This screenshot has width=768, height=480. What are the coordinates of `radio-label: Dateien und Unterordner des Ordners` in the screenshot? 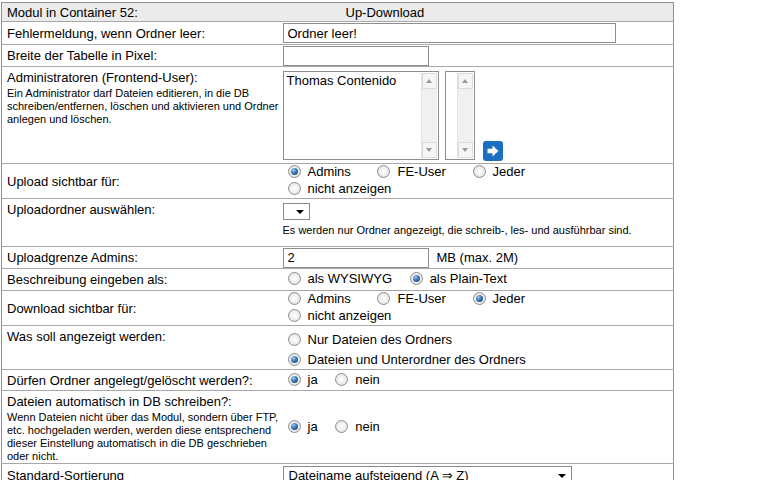 It's located at (417, 360).